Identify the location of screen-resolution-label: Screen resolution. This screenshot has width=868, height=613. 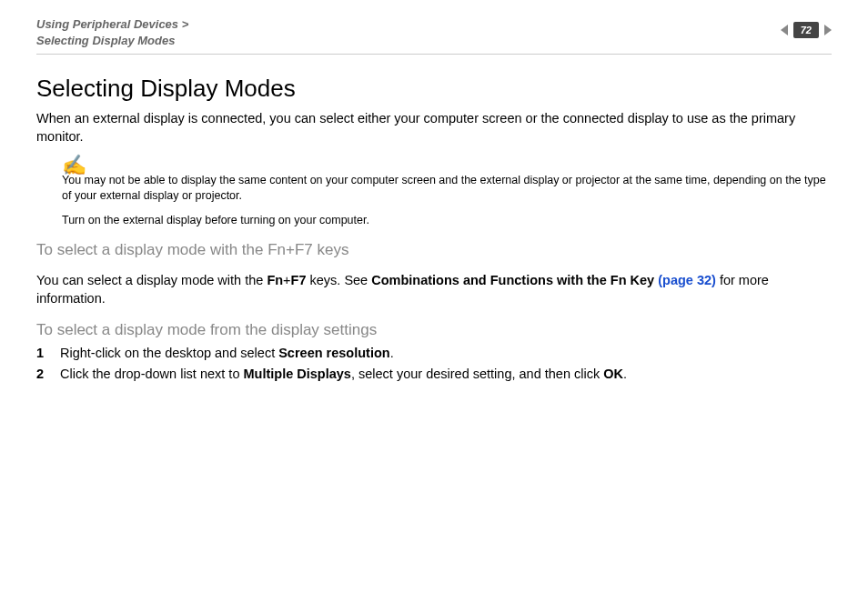
(334, 353).